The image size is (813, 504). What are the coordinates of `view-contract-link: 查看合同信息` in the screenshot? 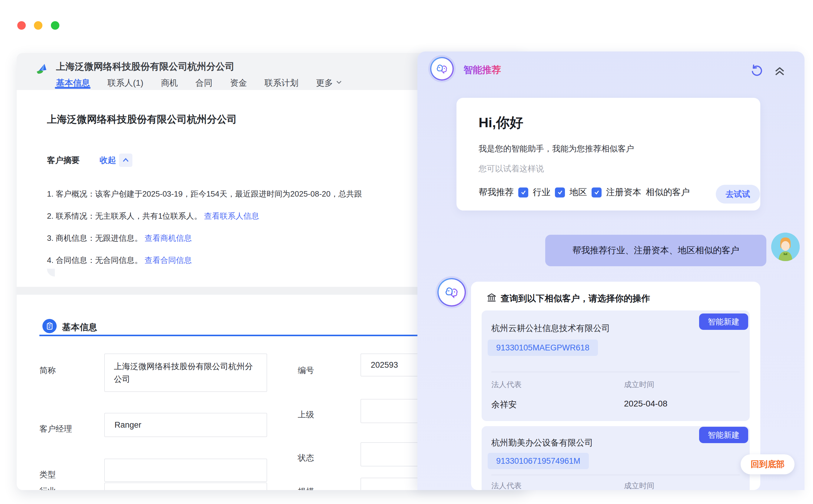 It's located at (168, 260).